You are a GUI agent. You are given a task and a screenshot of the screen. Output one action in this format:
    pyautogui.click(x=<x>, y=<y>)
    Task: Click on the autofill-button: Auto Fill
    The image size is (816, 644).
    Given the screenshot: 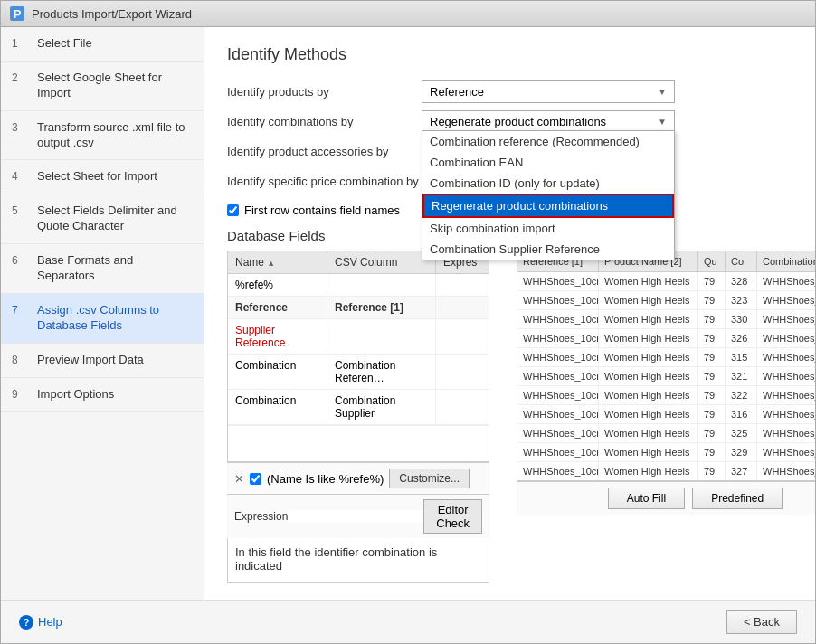 What is the action you would take?
    pyautogui.click(x=646, y=498)
    